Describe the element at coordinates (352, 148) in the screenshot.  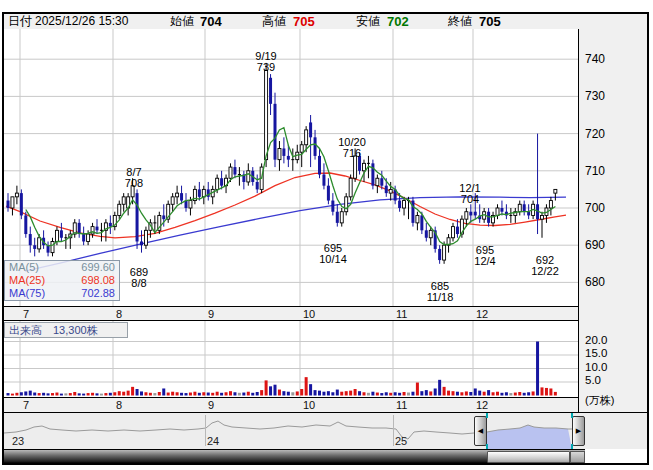
I see `chart-annotation: 10/20716` at that location.